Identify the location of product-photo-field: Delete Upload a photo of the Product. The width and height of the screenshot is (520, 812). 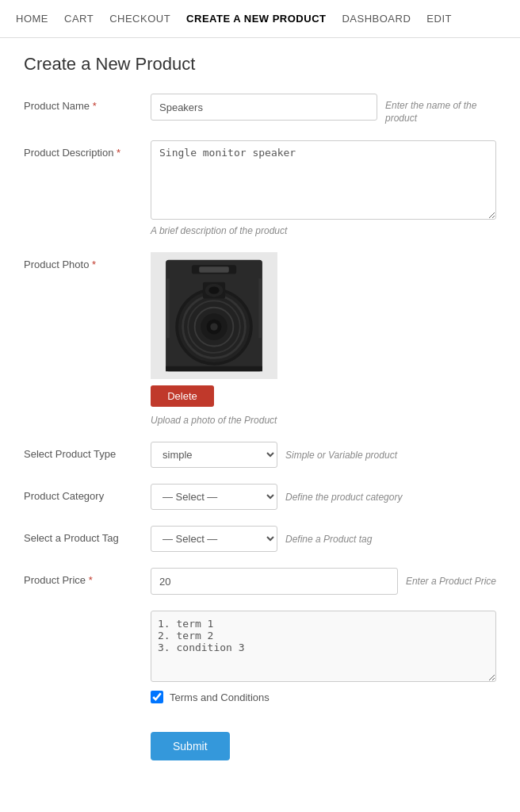
(323, 339).